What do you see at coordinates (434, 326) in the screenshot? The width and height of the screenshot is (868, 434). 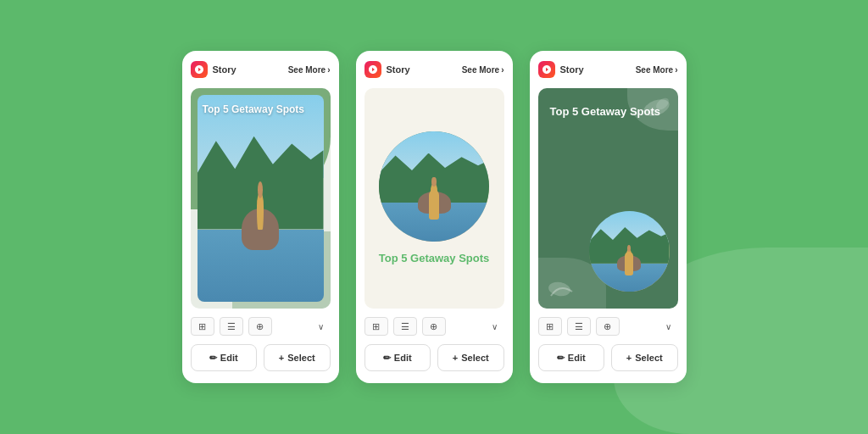 I see `card-2-toolbar: ⊞ ☰ ⊕ ∨` at bounding box center [434, 326].